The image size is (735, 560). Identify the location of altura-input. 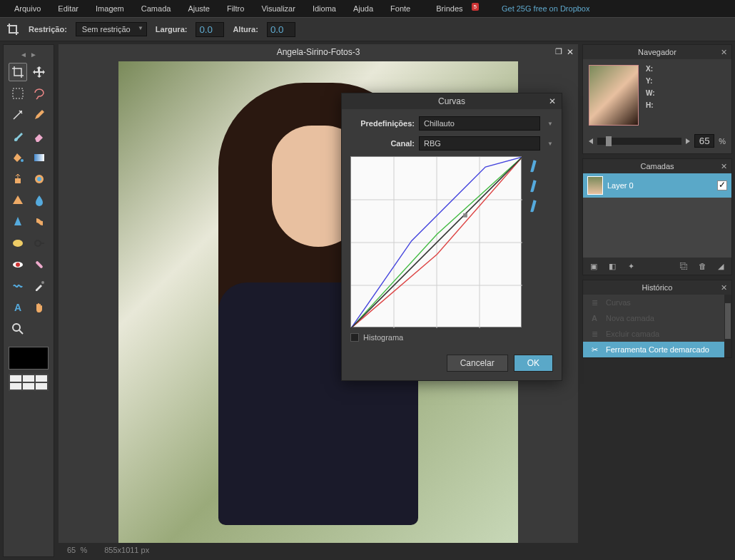
(281, 30).